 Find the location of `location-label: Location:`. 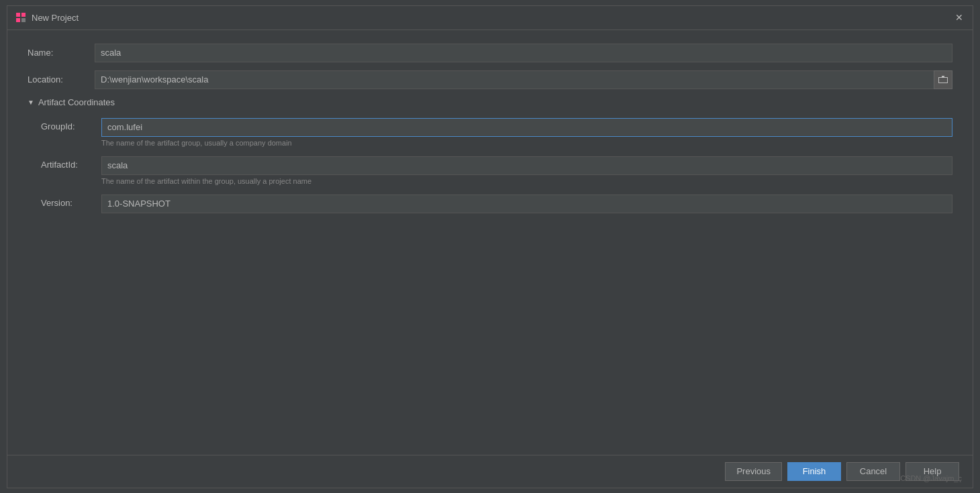

location-label: Location: is located at coordinates (61, 79).